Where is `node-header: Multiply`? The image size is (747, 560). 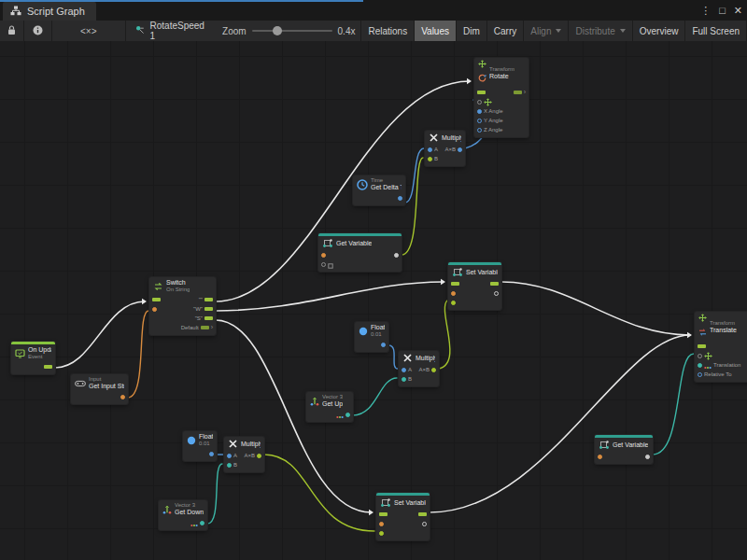
node-header: Multiply is located at coordinates (418, 357).